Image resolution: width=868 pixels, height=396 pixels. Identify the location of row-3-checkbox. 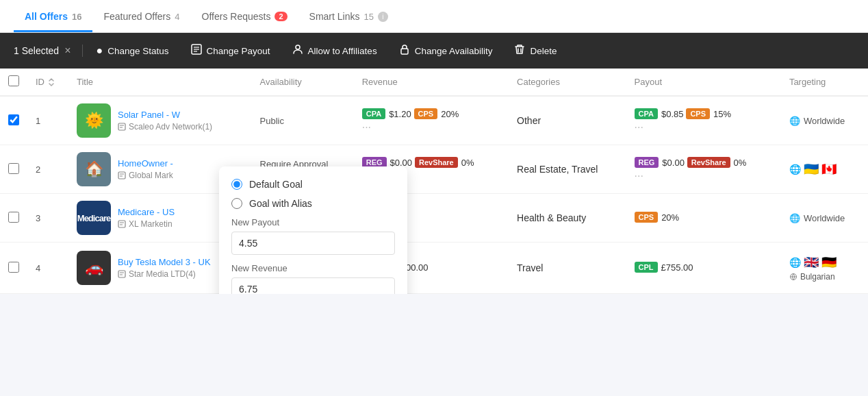
(14, 217).